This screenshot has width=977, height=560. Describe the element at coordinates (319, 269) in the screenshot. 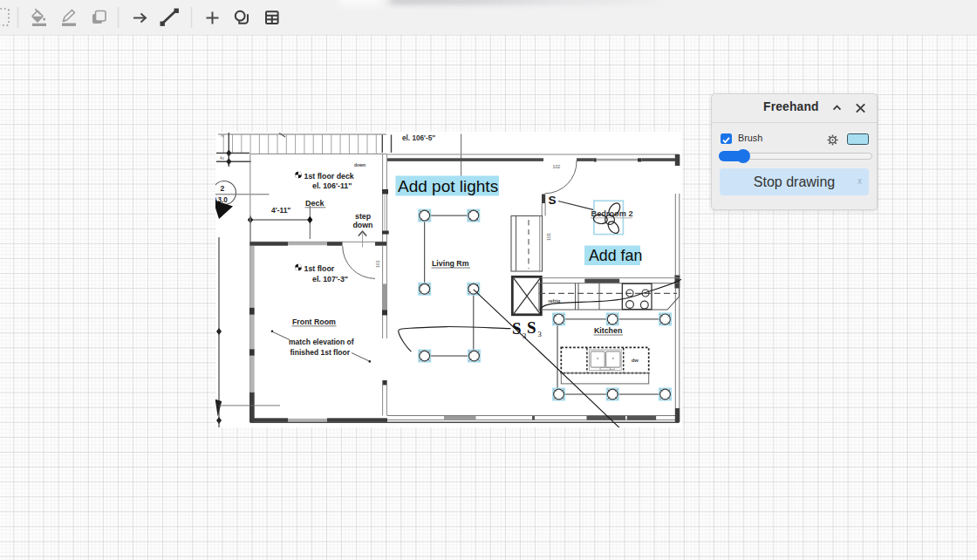

I see `svg-text: 1st floor` at that location.